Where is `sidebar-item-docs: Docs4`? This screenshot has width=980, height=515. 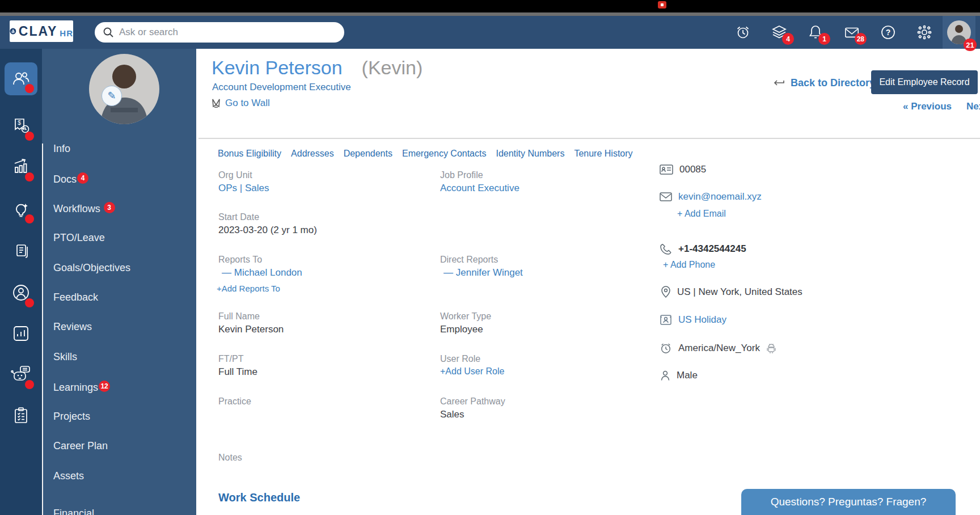
sidebar-item-docs: Docs4 is located at coordinates (71, 179).